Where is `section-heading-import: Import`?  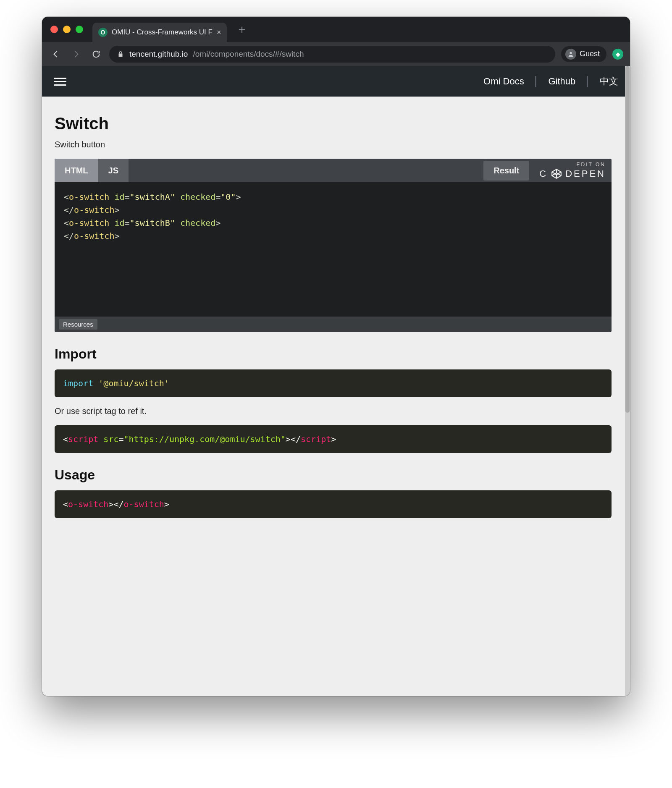 section-heading-import: Import is located at coordinates (333, 354).